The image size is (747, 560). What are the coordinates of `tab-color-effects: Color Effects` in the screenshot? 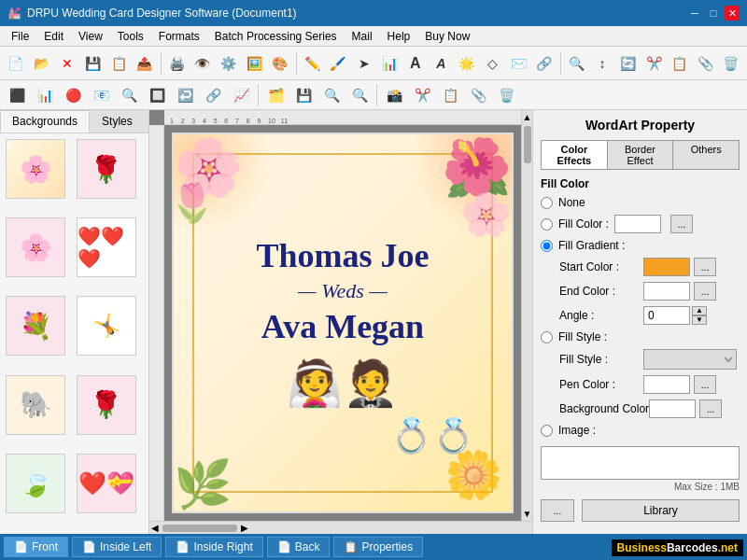 It's located at (575, 155).